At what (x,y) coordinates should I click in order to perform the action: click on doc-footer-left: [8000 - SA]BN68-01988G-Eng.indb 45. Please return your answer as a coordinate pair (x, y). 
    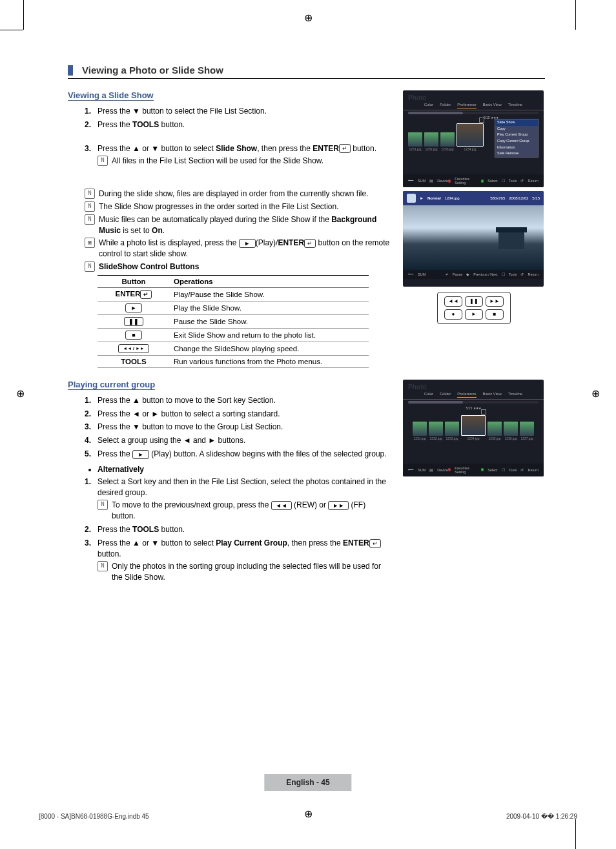
    Looking at the image, I should click on (94, 816).